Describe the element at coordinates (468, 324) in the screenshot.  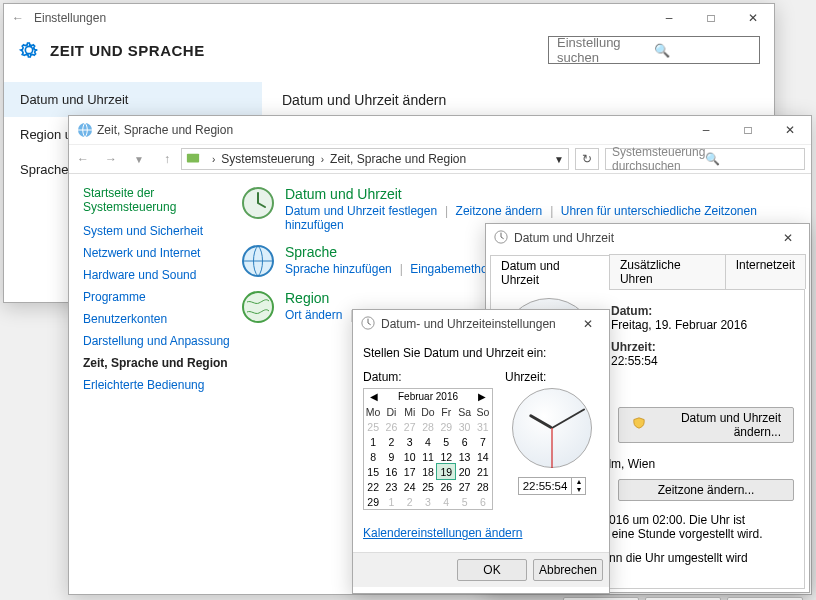
I see `setdt-title: Datum- und Uhrzeiteinstellungen` at that location.